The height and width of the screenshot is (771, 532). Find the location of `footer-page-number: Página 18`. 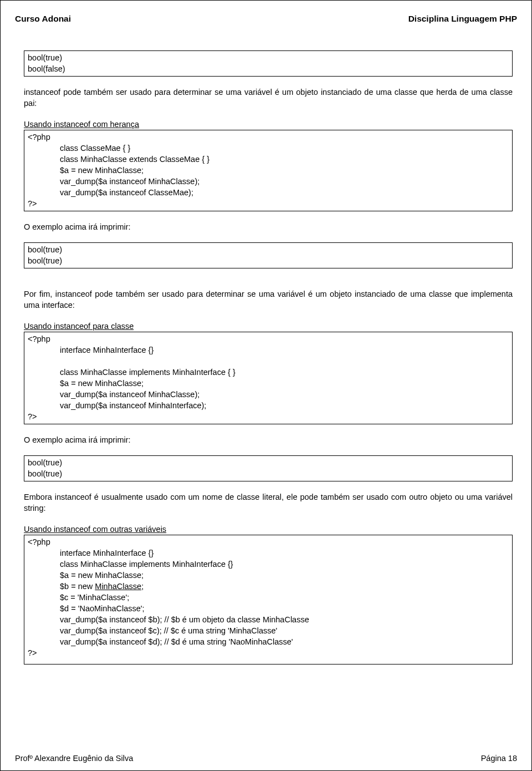

footer-page-number: Página 18 is located at coordinates (499, 758).